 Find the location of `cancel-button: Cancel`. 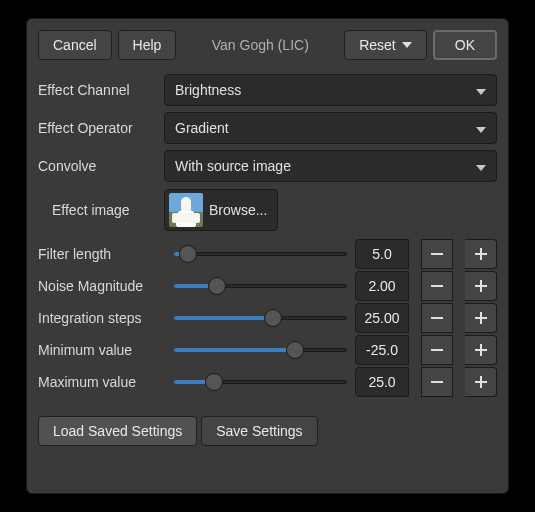

cancel-button: Cancel is located at coordinates (75, 45).